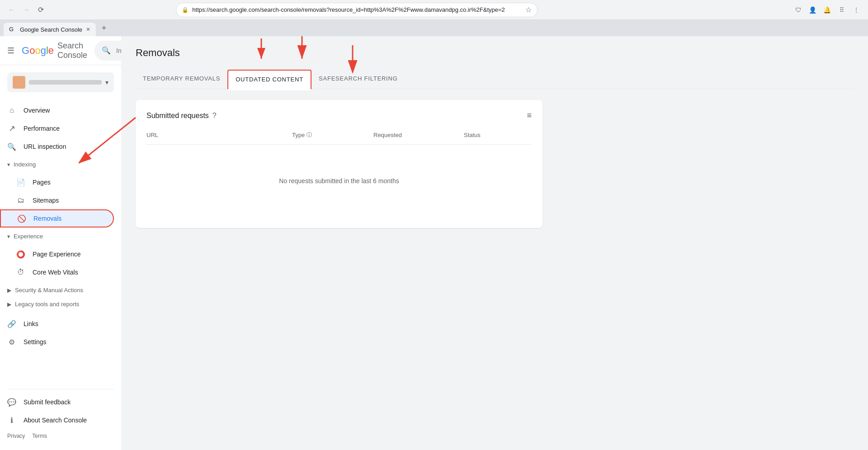 Image resolution: width=868 pixels, height=450 pixels. I want to click on sidebar-item-label-removals: Removals, so click(47, 218).